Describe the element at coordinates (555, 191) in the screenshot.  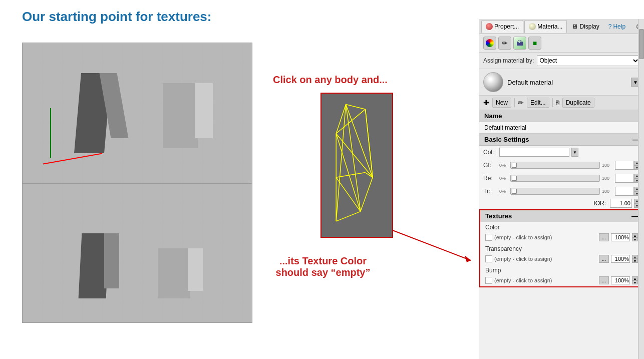
I see `tr-slider` at that location.